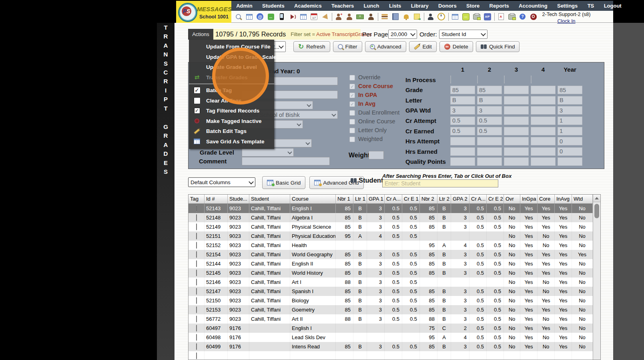 This screenshot has width=644, height=360. Describe the element at coordinates (271, 17) in the screenshot. I see `chat-icon: ...` at that location.